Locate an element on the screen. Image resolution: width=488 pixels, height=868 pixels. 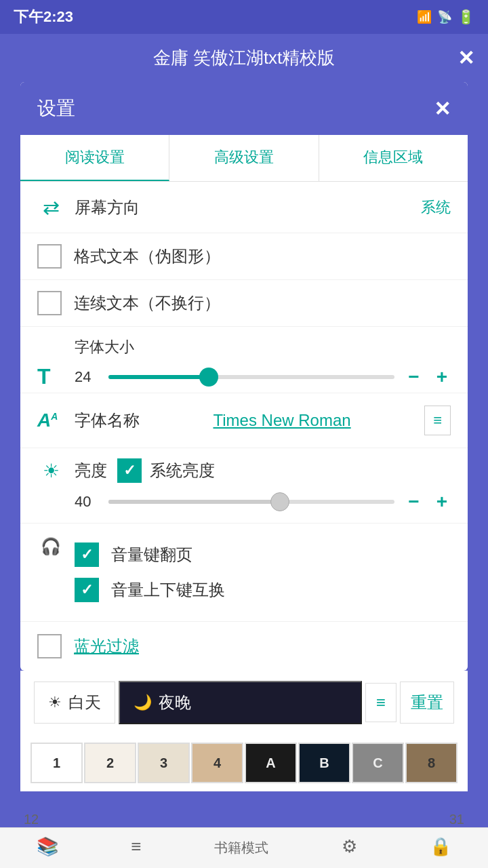
nav-book-mode: 书籍模式 is located at coordinates (241, 848).